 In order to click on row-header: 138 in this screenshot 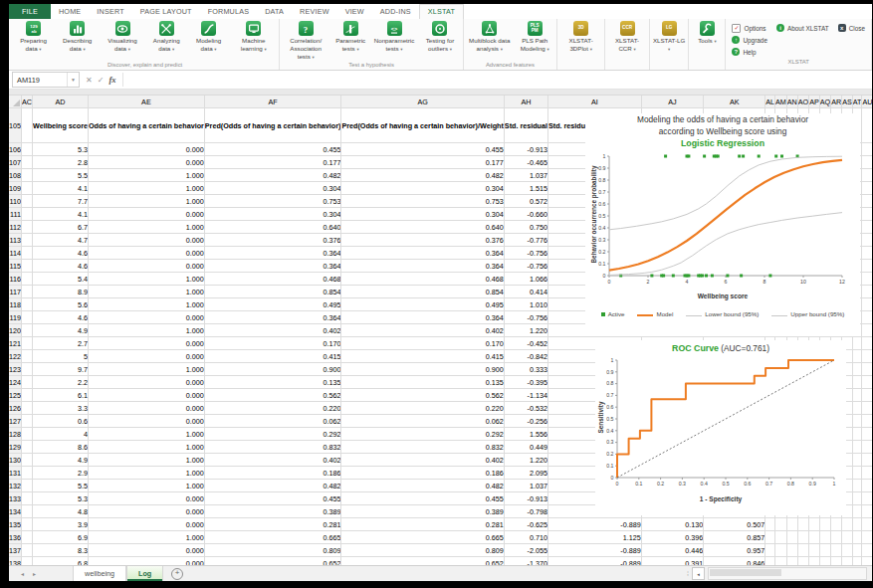, I will do `click(16, 561)`.